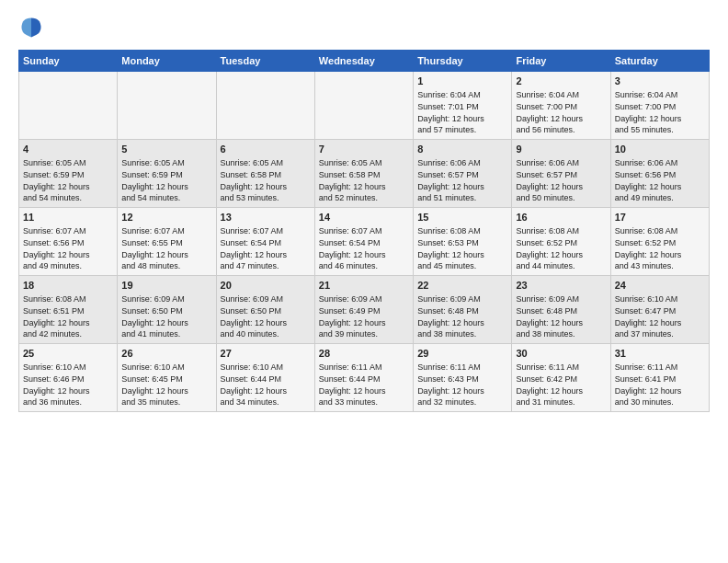 This screenshot has height=563, width=728. What do you see at coordinates (660, 311) in the screenshot?
I see `cell-content: Sunset: 6:47 PM` at bounding box center [660, 311].